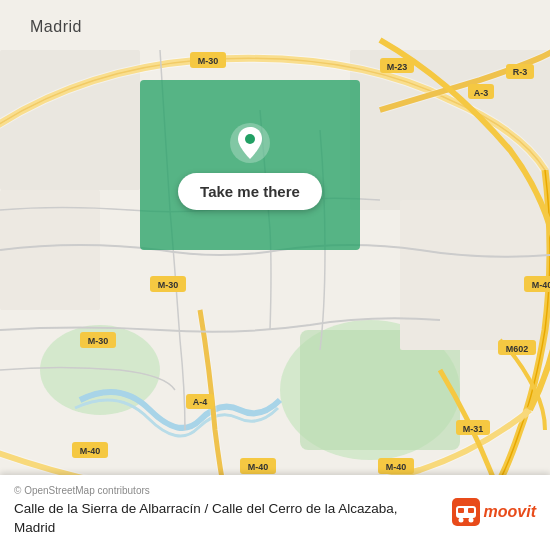 This screenshot has width=550, height=550. I want to click on map-attribution: © OpenStreetMap contributors, so click(228, 490).